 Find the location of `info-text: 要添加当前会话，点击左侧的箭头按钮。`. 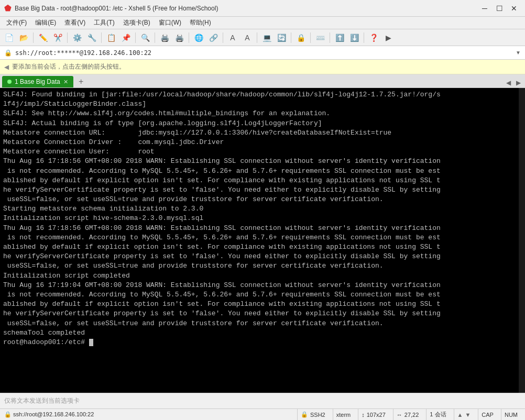

info-text: 要添加当前会话，点击左侧的箭头按钮。 is located at coordinates (69, 67).